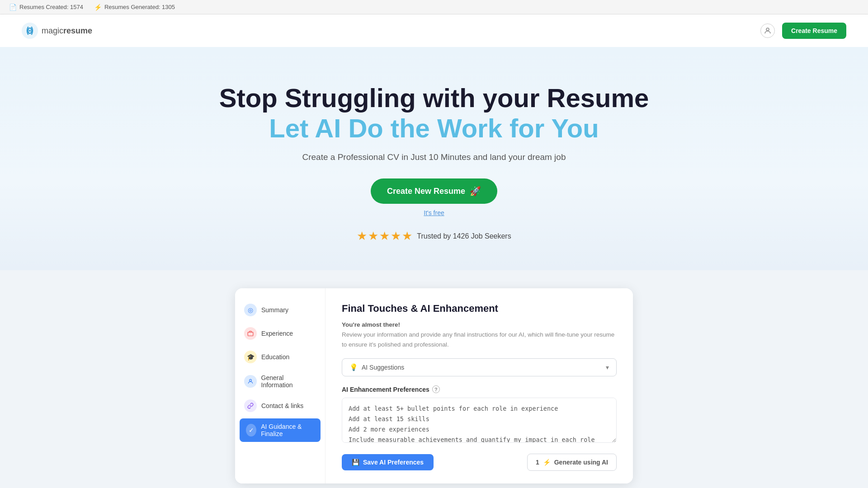  I want to click on hero-subtitle: Create a Professional CV in Just 10 Minu…, so click(434, 157).